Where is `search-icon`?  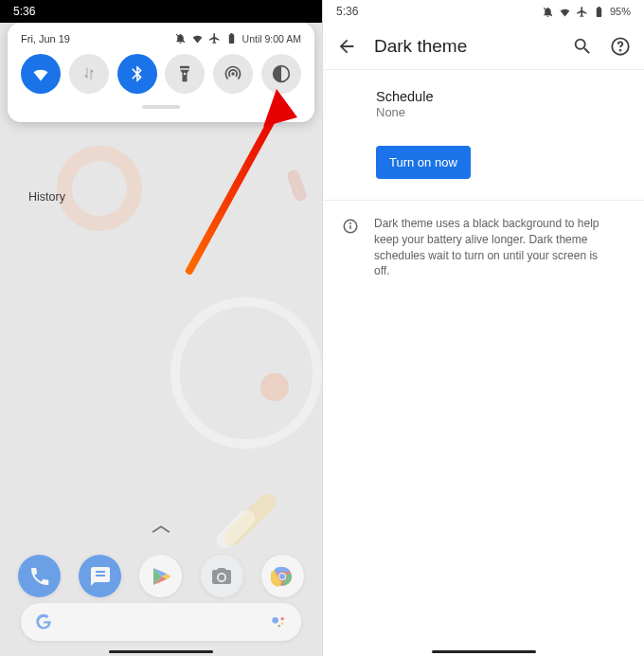 search-icon is located at coordinates (582, 46).